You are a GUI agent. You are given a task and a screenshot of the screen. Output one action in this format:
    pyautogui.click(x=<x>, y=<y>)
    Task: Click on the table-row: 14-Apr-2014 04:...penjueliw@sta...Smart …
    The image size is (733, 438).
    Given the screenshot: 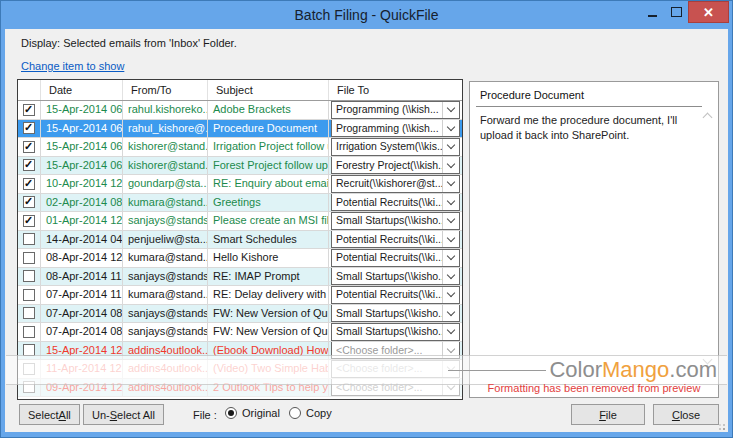 What is the action you would take?
    pyautogui.click(x=240, y=240)
    